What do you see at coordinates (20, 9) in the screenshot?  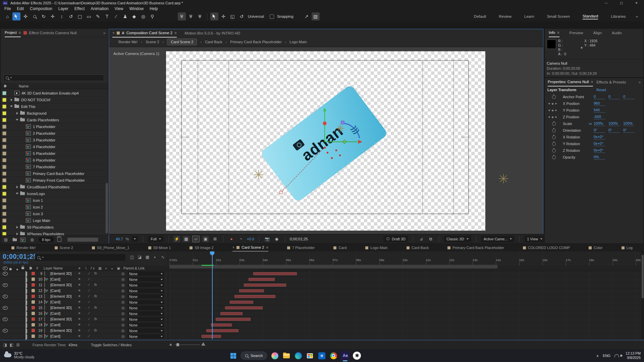 I see `menu-edit: Edit` at bounding box center [20, 9].